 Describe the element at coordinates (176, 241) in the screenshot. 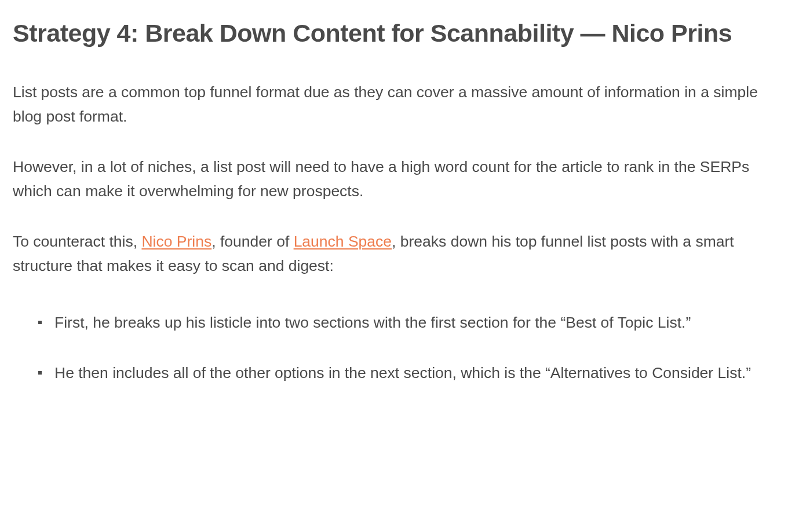

I see `link-nico-prins: Nico Prins` at that location.